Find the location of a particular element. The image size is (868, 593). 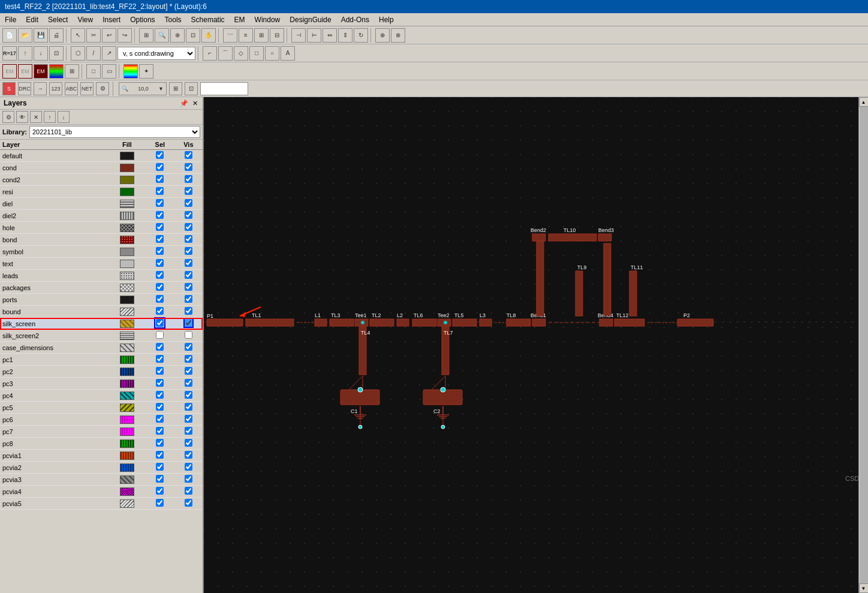

layer-dropdown: v, s cond:drawing is located at coordinates (156, 53).